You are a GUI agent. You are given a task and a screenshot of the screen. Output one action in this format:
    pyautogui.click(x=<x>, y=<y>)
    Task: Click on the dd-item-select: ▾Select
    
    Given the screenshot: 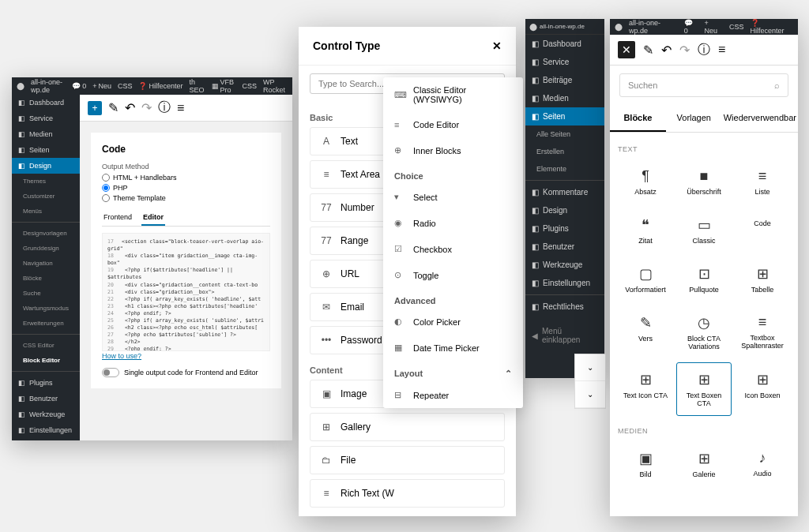 What is the action you would take?
    pyautogui.click(x=453, y=197)
    